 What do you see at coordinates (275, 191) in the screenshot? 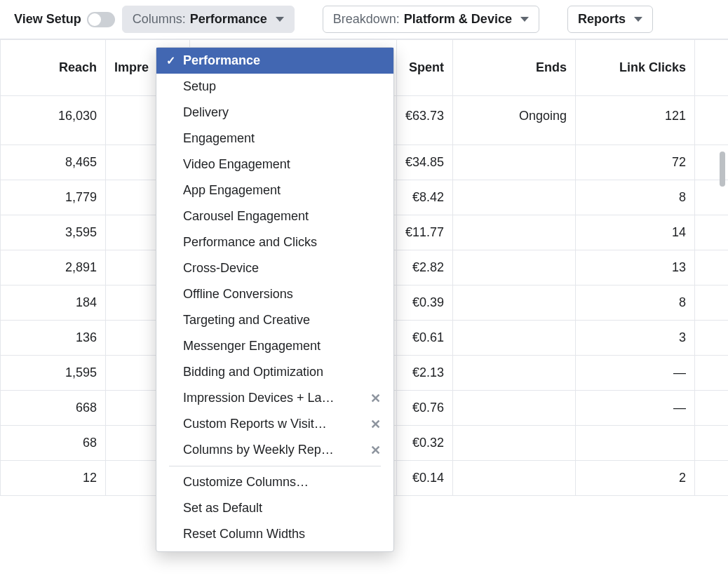
I see `columns-menu-item: App Engagement` at bounding box center [275, 191].